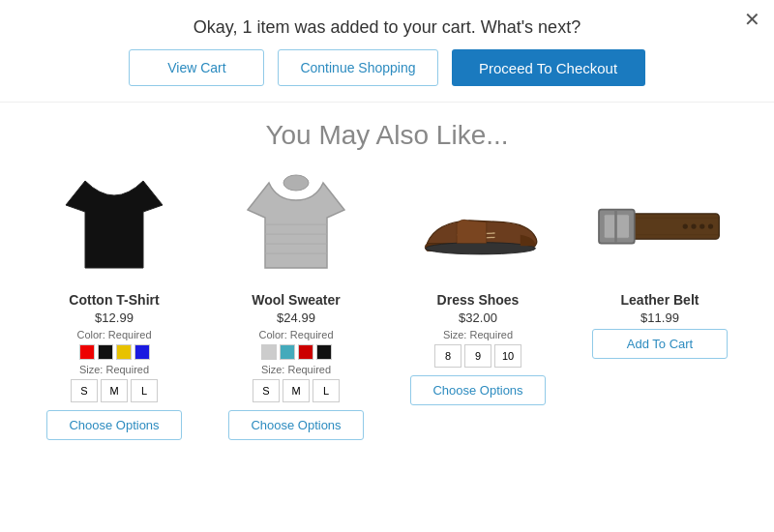 This screenshot has height=532, width=774. What do you see at coordinates (478, 304) in the screenshot?
I see `product-card: Dress Shoes$32.00Size: Required8910Choos…` at bounding box center [478, 304].